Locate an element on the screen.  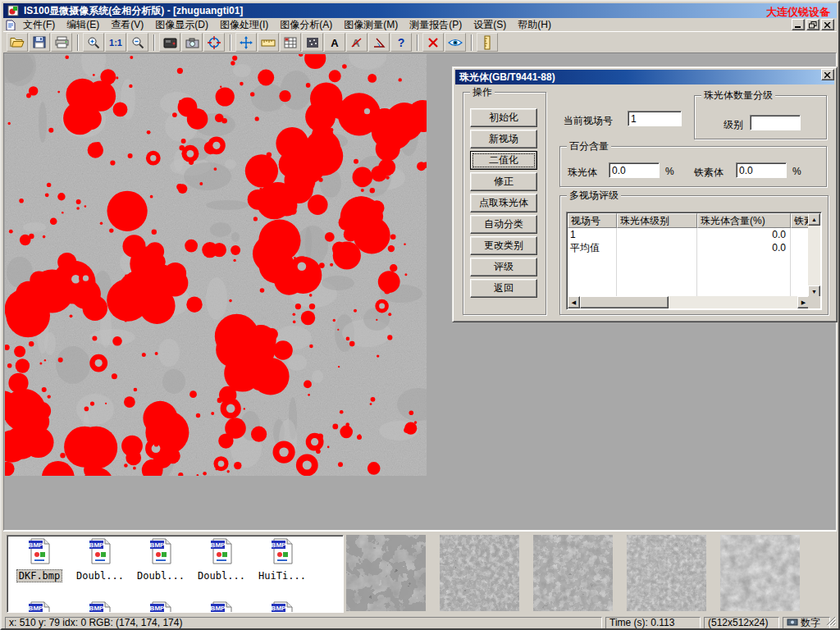
measure-pattern-button is located at coordinates (313, 43).